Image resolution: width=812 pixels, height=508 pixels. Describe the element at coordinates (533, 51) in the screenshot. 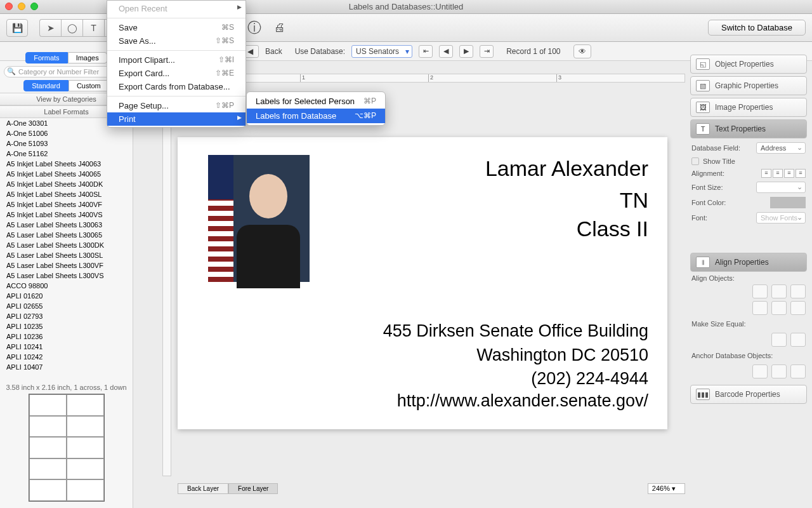

I see `record-counter: Record 1 of 100` at that location.